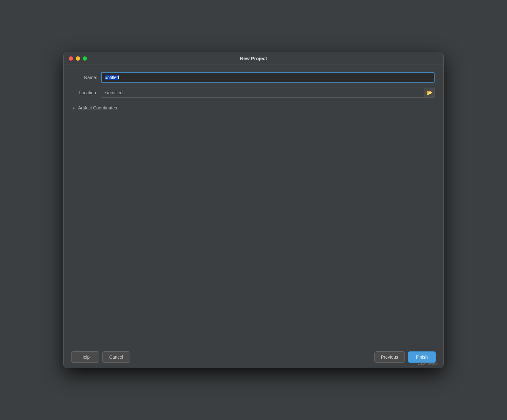 Image resolution: width=507 pixels, height=420 pixels. I want to click on footer-left-buttons: Help Cancel, so click(101, 357).